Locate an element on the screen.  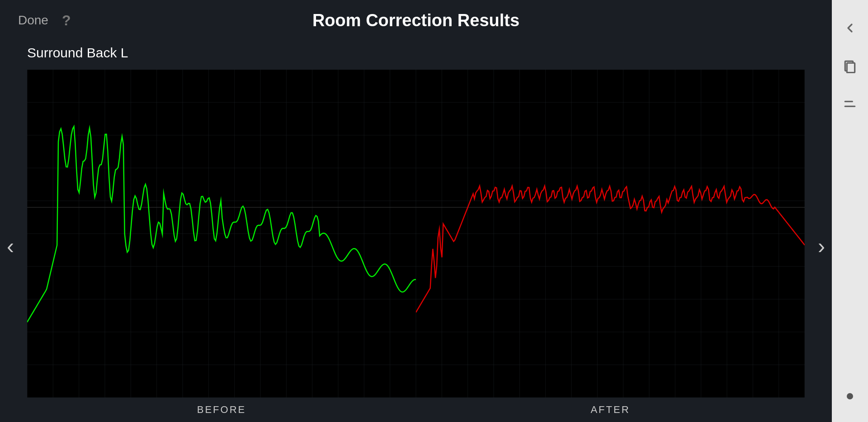
after-label: AFTER is located at coordinates (610, 410).